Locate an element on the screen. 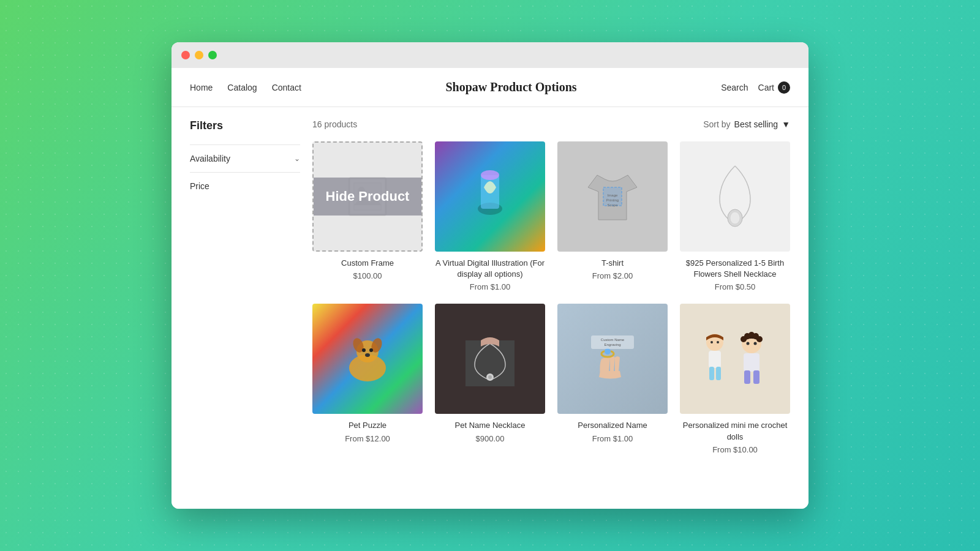 The width and height of the screenshot is (980, 551). filter-price-header: Price is located at coordinates (245, 186).